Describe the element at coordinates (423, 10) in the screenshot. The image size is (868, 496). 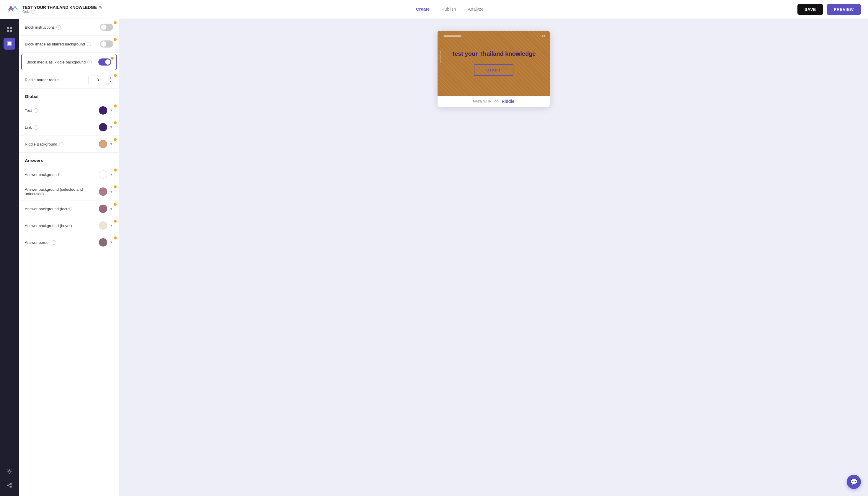
I see `nav-tab-create: Create` at that location.